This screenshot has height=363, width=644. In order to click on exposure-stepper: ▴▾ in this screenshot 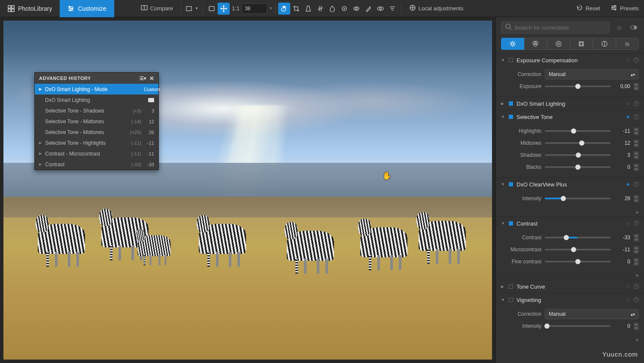, I will do `click(636, 87)`.